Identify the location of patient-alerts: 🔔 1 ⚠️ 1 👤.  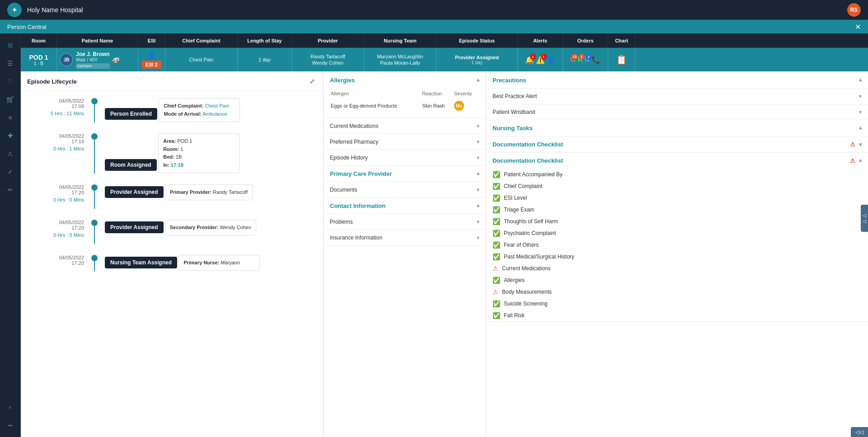
(540, 60).